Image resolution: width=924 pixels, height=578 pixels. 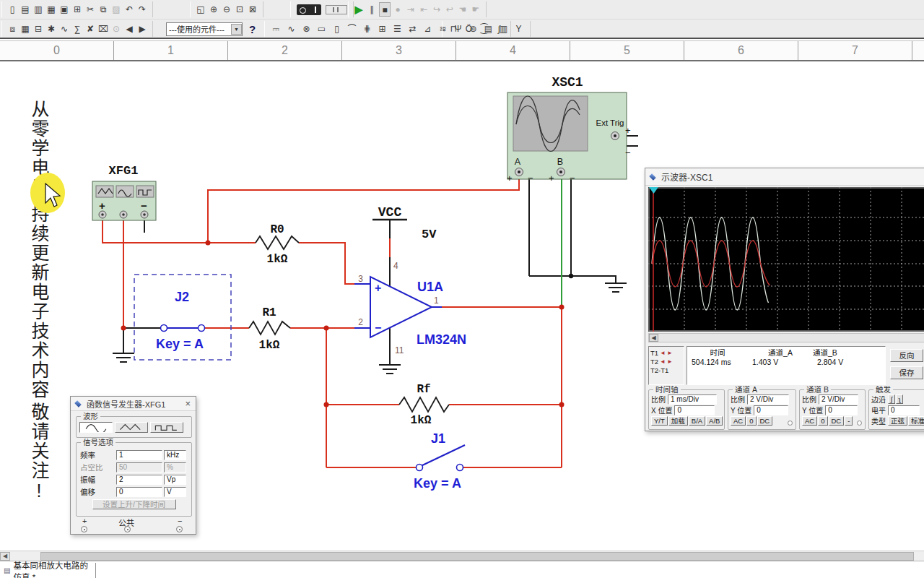 I want to click on pause-switch-icon, so click(x=336, y=10).